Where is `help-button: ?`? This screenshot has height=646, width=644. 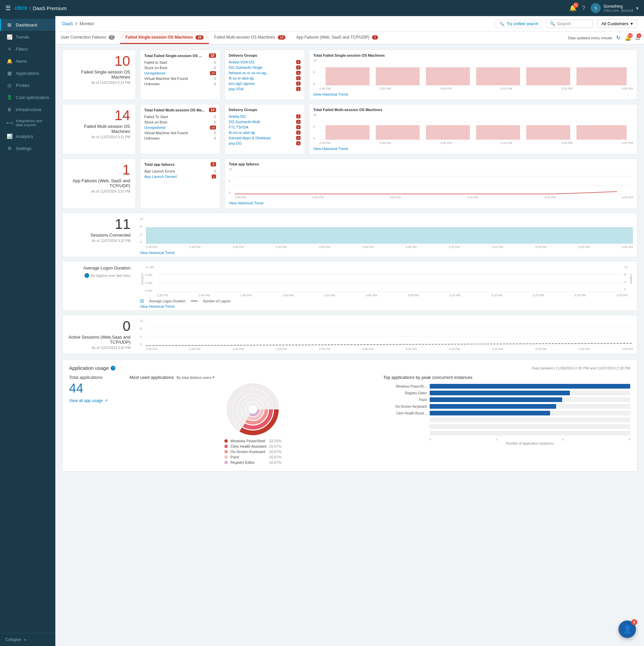 help-button: ? is located at coordinates (584, 8).